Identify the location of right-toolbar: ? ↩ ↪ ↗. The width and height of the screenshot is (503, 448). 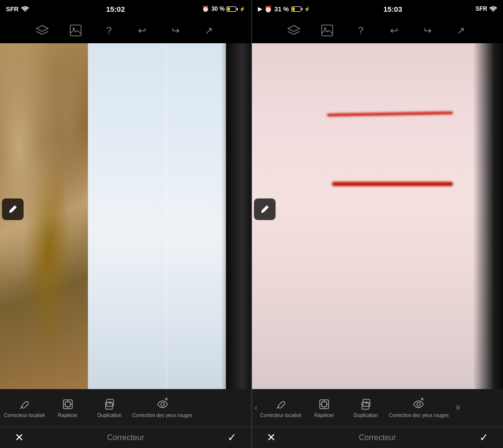
(378, 30).